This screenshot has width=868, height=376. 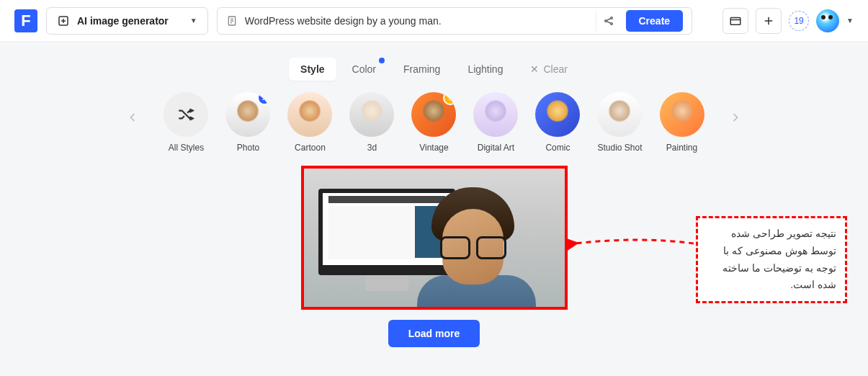 What do you see at coordinates (434, 21) in the screenshot?
I see `header: F AI image generator ▼ Create` at bounding box center [434, 21].